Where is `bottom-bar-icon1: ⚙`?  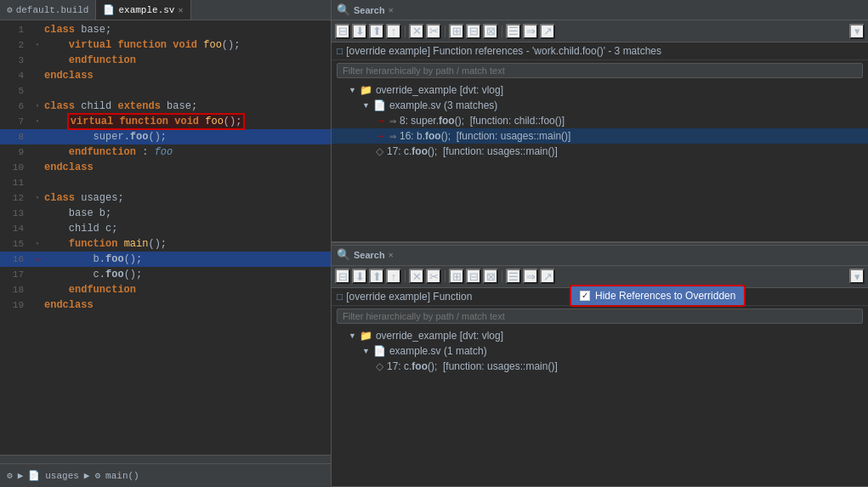
bottom-bar-icon1: ⚙ is located at coordinates (10, 476).